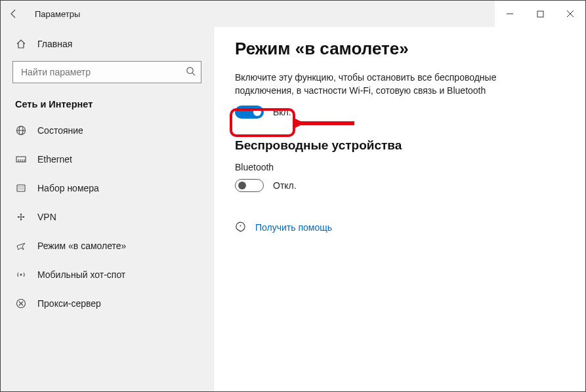 This screenshot has width=586, height=392. Describe the element at coordinates (107, 246) in the screenshot. I see `sidebar-item-airplane: Режим «в самолете»` at that location.